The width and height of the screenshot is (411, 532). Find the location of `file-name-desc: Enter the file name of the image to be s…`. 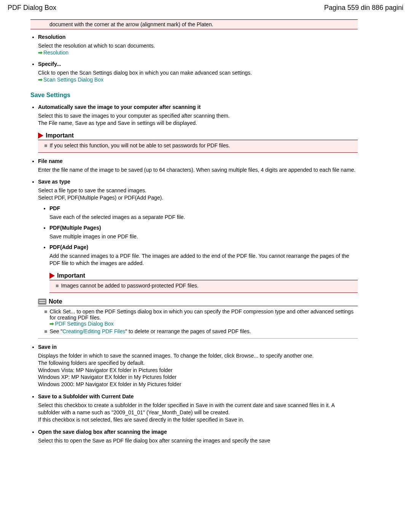

file-name-desc: Enter the file name of the image to be s… is located at coordinates (198, 170).